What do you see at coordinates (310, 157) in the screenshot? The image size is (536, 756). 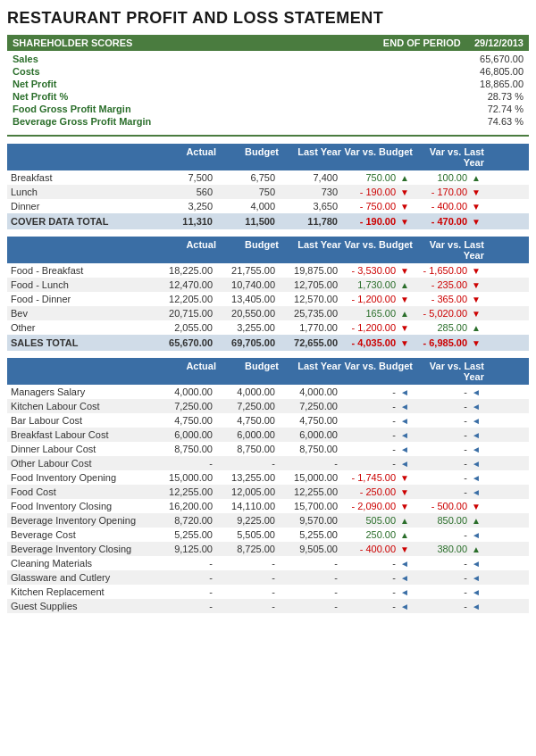 I see `cover-col-header: Last Year` at bounding box center [310, 157].